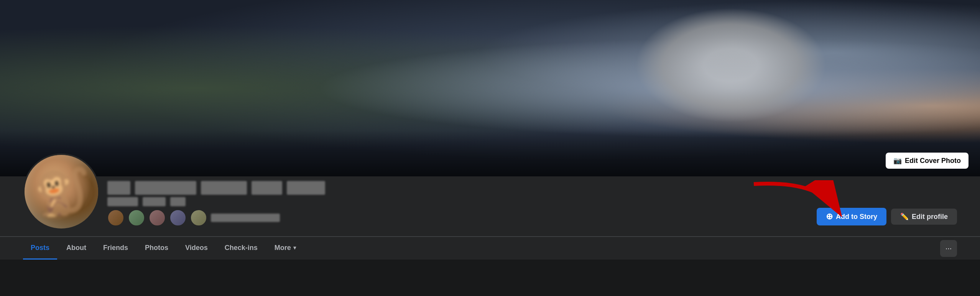 The image size is (980, 296). Describe the element at coordinates (903, 58) in the screenshot. I see `cover-bg-rocks` at that location.